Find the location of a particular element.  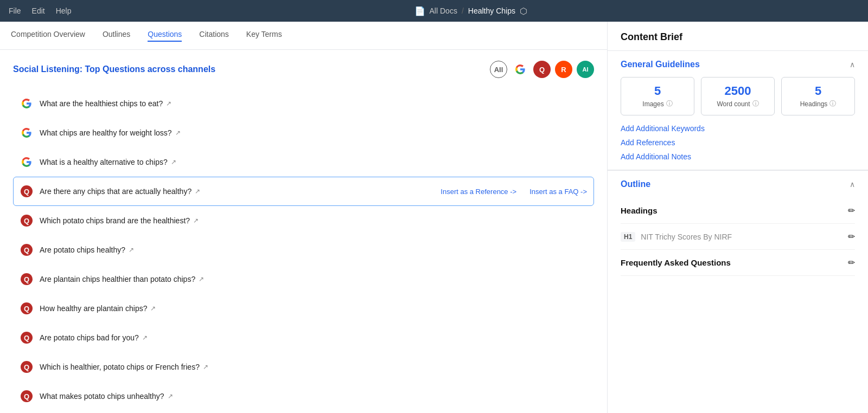

question-item: Q Which potato chips brand are the healt… is located at coordinates (304, 221).